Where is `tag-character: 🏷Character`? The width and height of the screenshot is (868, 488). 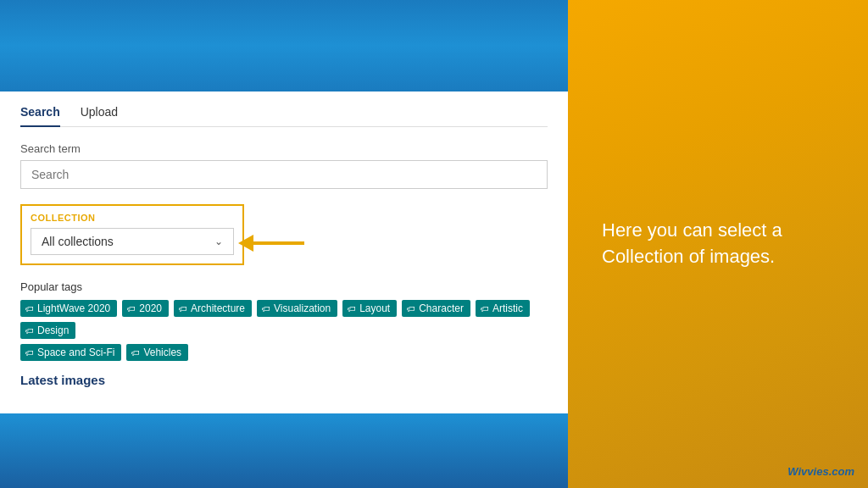
tag-character: 🏷Character is located at coordinates (436, 308).